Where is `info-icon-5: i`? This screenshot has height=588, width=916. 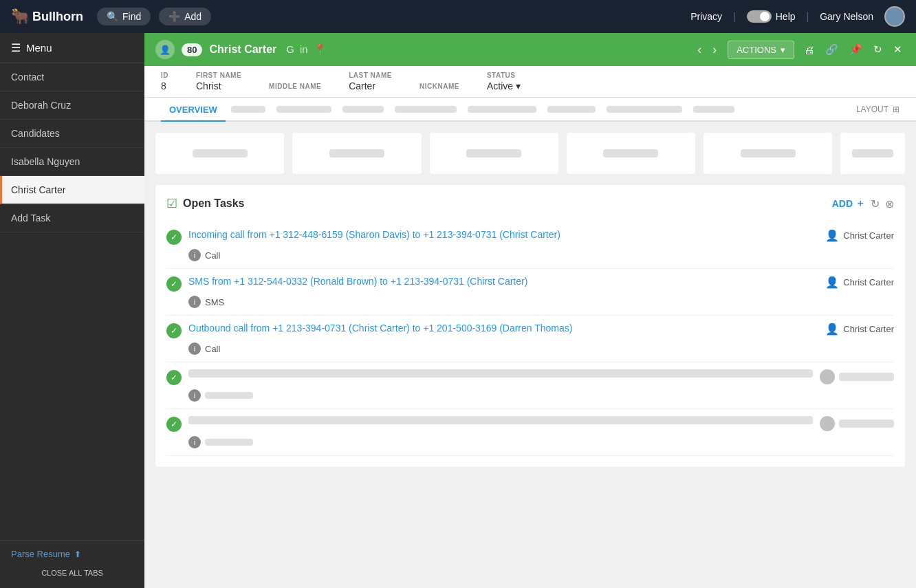
info-icon-5: i is located at coordinates (195, 442).